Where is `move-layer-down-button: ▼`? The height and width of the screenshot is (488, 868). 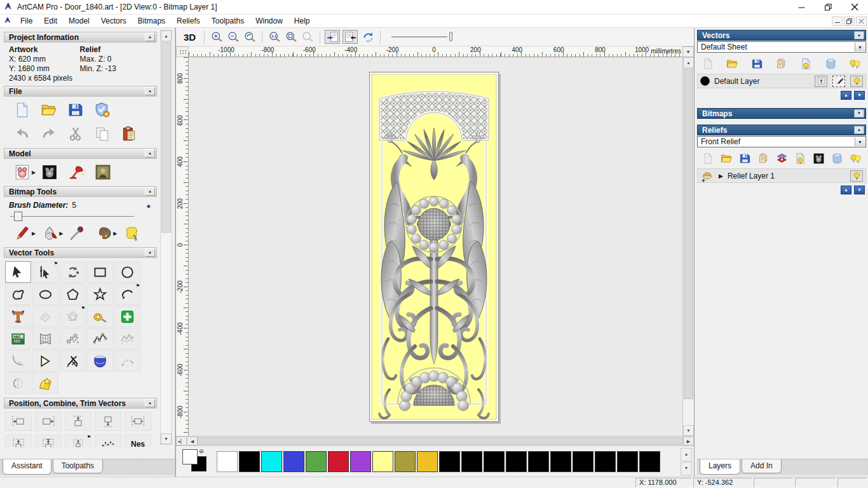
move-layer-down-button: ▼ is located at coordinates (859, 95).